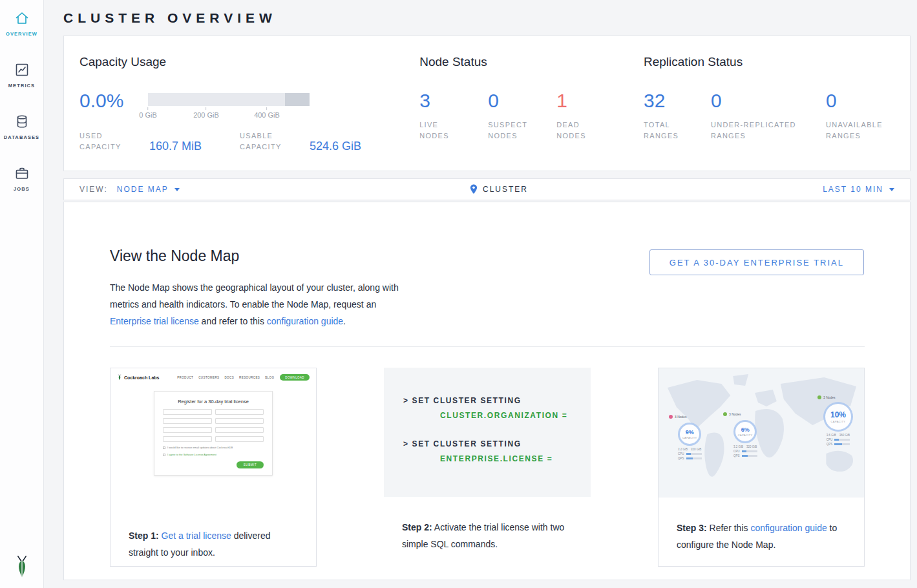 The image size is (917, 588). Describe the element at coordinates (148, 113) in the screenshot. I see `capacity-tick: 0 GiB` at that location.